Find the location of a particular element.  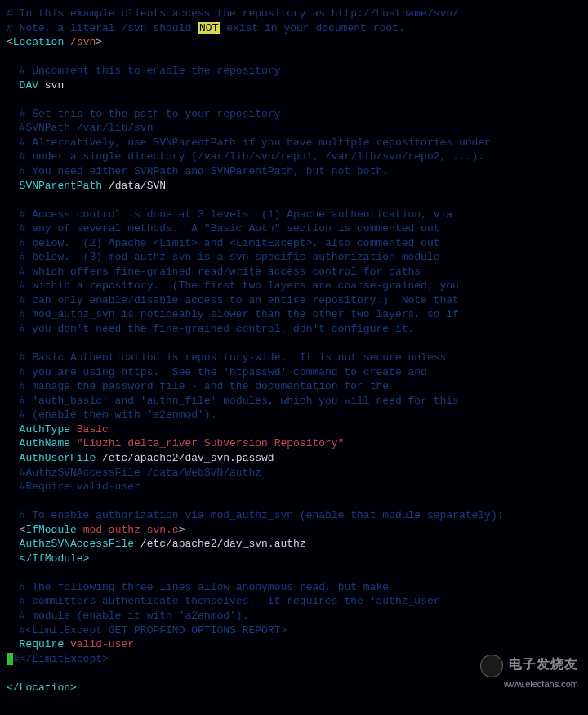

comment: # under a single directory (/var/lib/svn… is located at coordinates (245, 157).